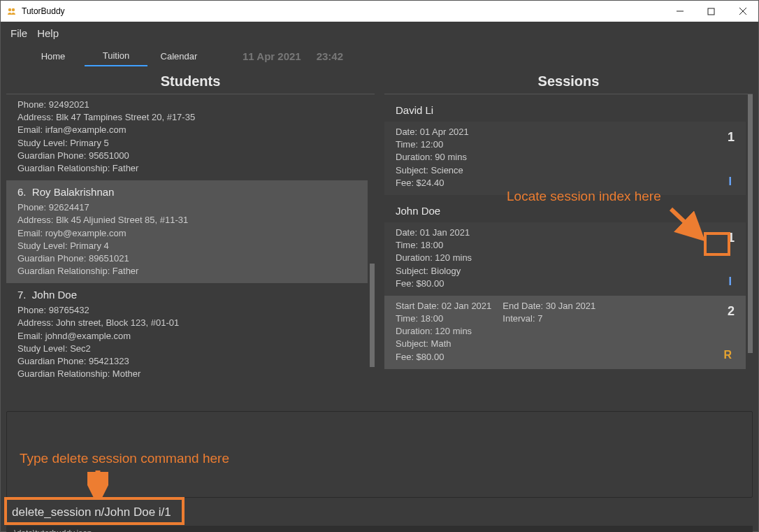 The height and width of the screenshot is (532, 759). I want to click on session-fee: Fee: $24.40, so click(568, 183).